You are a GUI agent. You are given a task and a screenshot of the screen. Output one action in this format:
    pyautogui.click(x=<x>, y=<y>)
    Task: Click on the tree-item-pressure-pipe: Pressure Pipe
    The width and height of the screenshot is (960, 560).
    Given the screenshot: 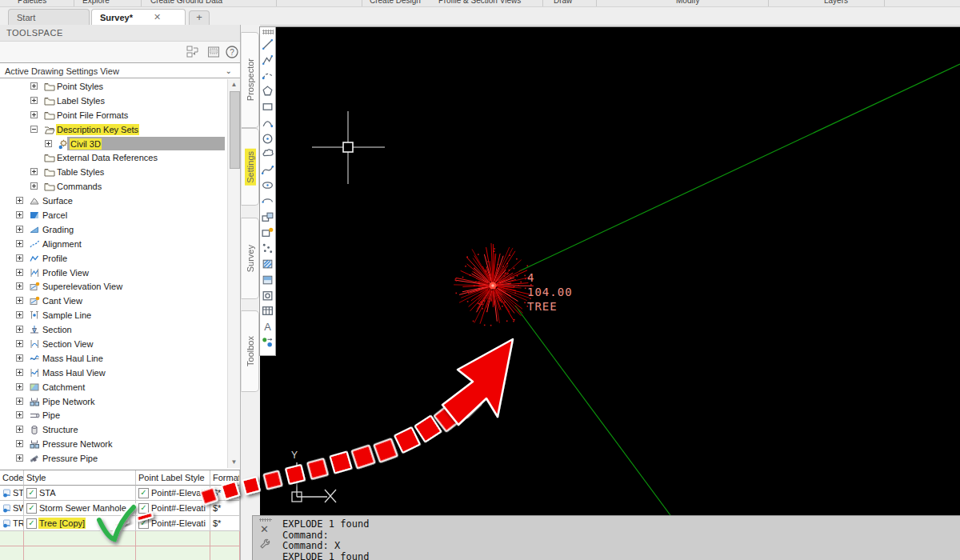 What is the action you would take?
    pyautogui.click(x=114, y=458)
    